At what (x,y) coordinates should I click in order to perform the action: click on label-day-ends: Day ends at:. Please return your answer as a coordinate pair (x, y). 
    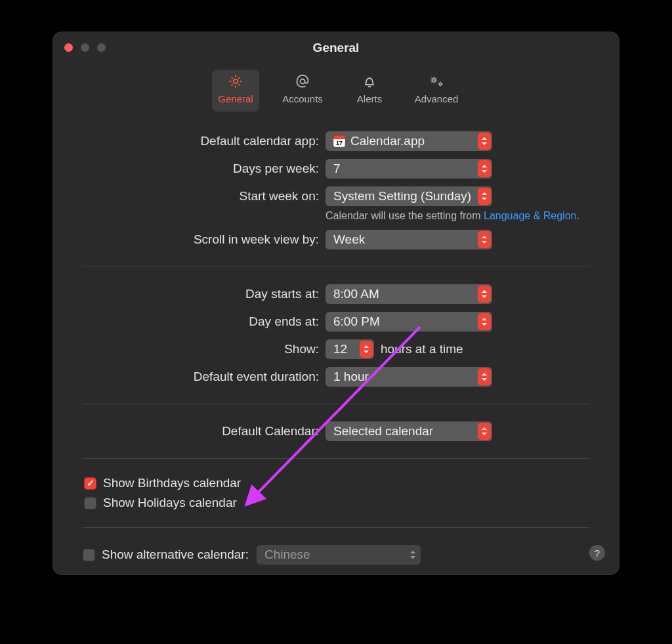
    Looking at the image, I should click on (204, 322).